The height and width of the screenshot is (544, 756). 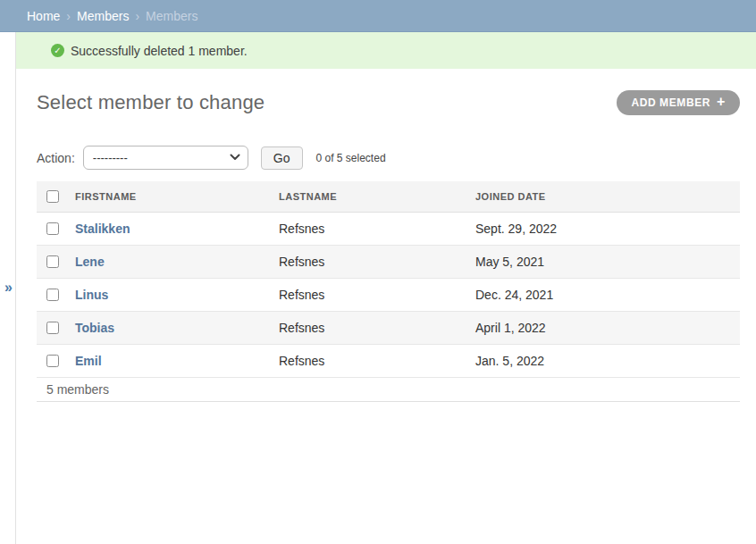 What do you see at coordinates (9, 288) in the screenshot?
I see `sidebar-expand-toggle: »` at bounding box center [9, 288].